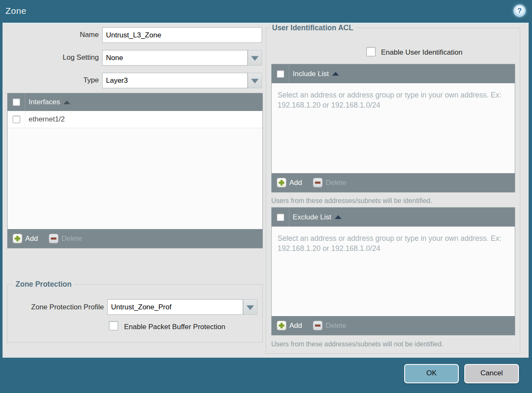  Describe the element at coordinates (393, 272) in the screenshot. I see `exclude-list-body: Select an address or address group or ty…` at that location.